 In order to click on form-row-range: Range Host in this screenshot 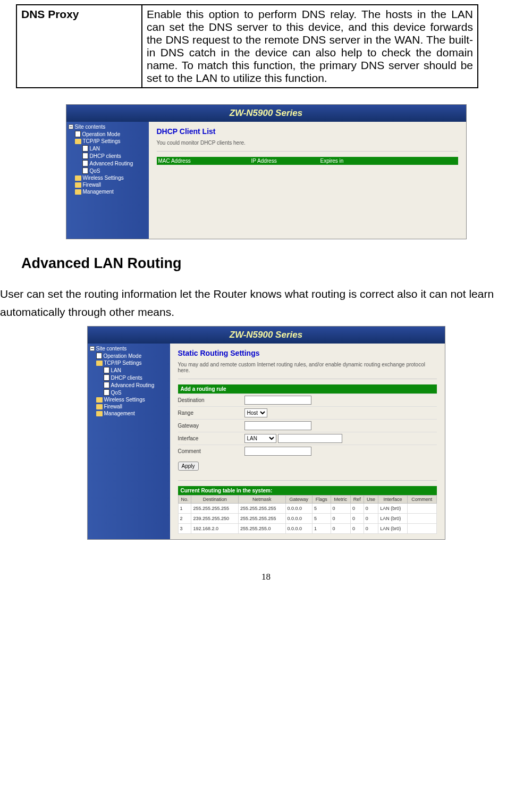, I will do `click(307, 413)`.